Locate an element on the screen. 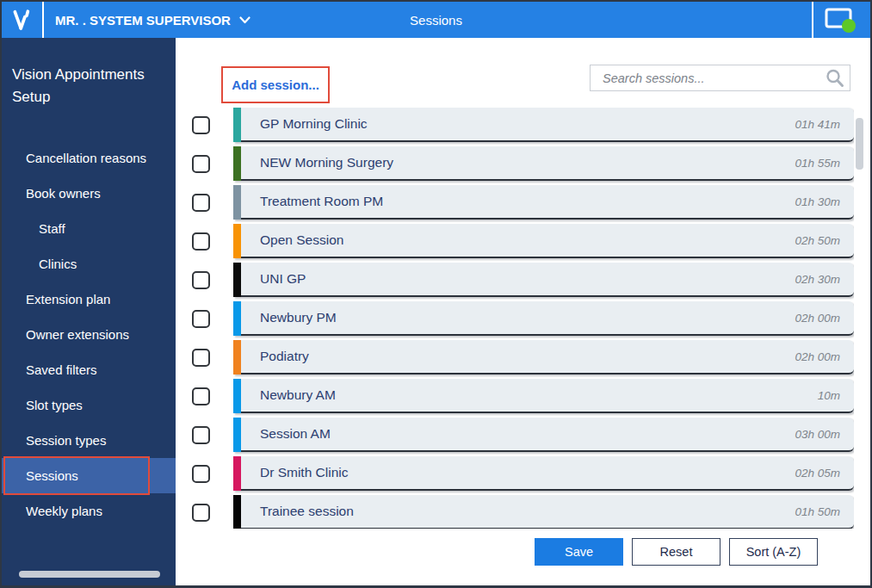 The image size is (872, 588). session-duration: 01h 30m is located at coordinates (825, 201).